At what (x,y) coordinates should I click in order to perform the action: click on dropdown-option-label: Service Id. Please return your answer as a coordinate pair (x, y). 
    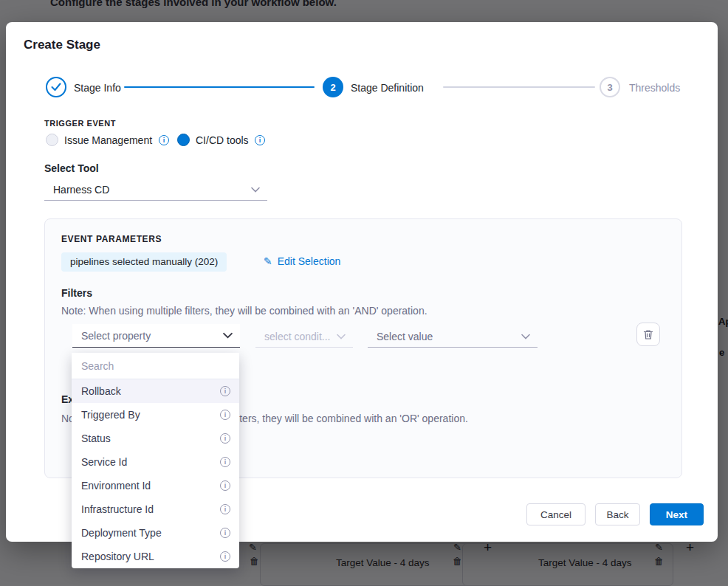
    Looking at the image, I should click on (104, 462).